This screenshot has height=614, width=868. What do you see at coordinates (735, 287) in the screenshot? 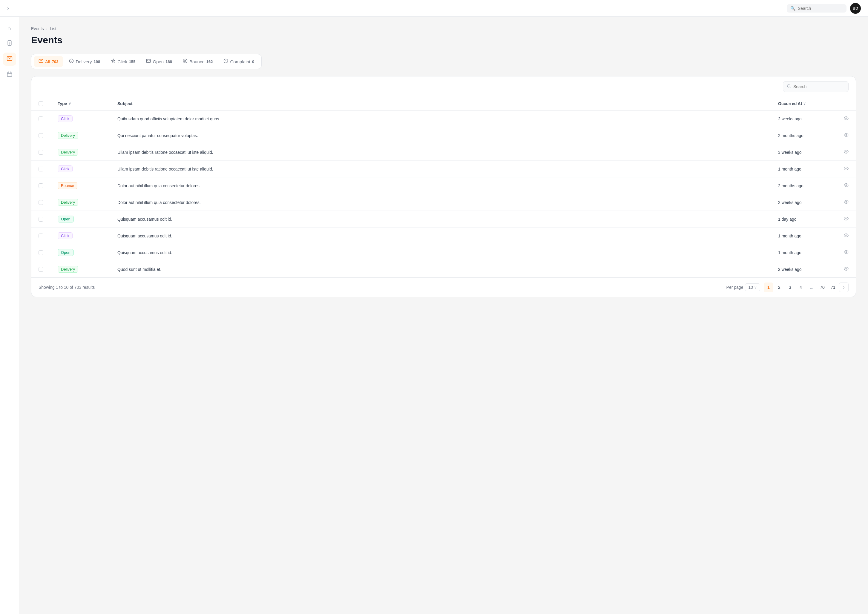
I see `per-page-label: Per page` at bounding box center [735, 287].